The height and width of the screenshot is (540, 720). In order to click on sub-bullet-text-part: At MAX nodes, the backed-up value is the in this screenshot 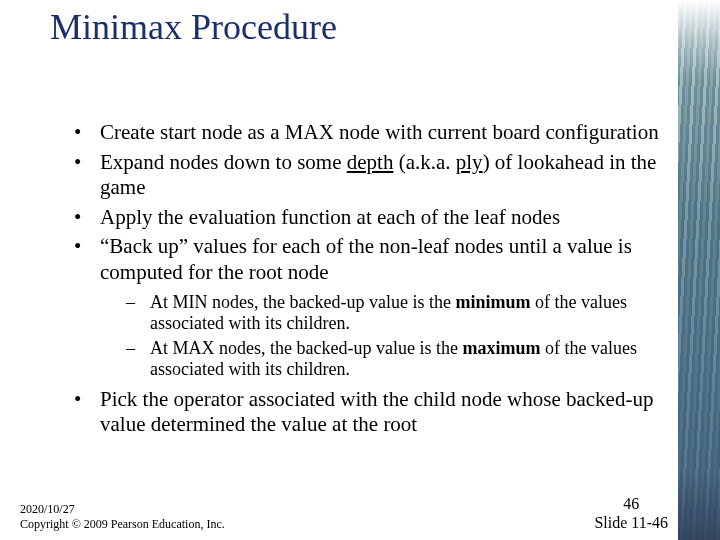, I will do `click(306, 348)`.